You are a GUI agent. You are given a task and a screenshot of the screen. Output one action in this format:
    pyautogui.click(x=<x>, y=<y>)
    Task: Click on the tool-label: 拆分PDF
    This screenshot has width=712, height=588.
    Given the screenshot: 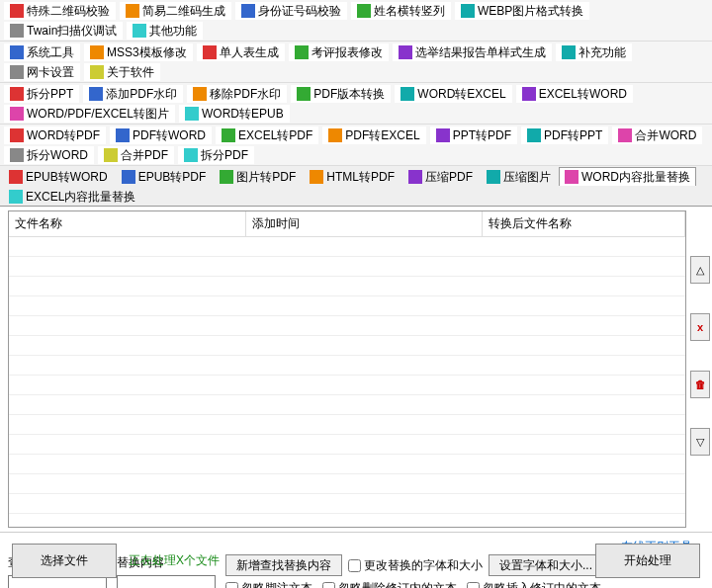 What is the action you would take?
    pyautogui.click(x=224, y=156)
    